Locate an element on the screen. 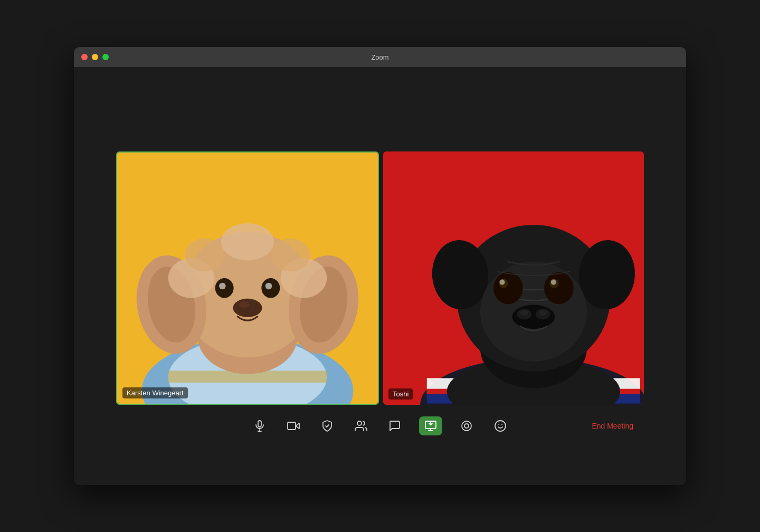 The width and height of the screenshot is (760, 532). toolbar: End Meeting is located at coordinates (380, 426).